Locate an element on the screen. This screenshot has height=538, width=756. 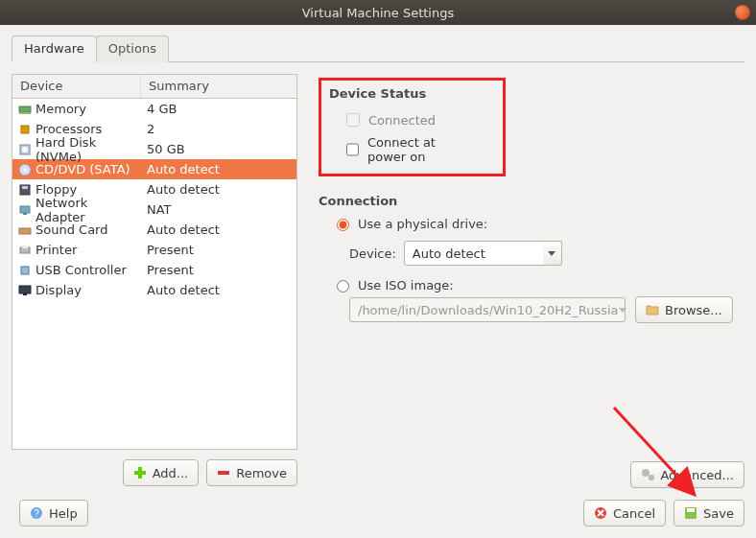
iso-radio-row: Use ISO image: is located at coordinates (532, 286).